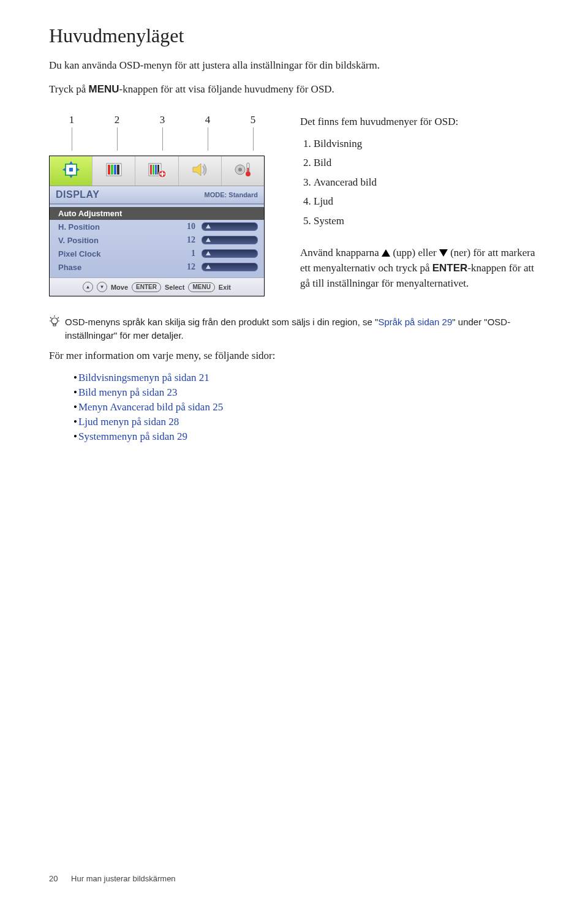 Image resolution: width=588 pixels, height=904 pixels. What do you see at coordinates (162, 132) in the screenshot?
I see `callout-numbers: 1 2 3 4 5` at bounding box center [162, 132].